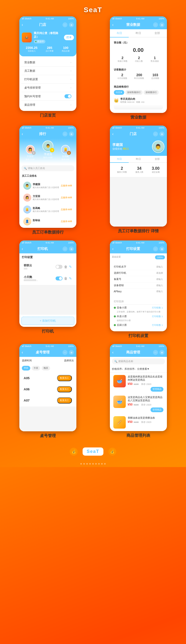 This screenshot has width=186, height=644. I want to click on emp-tab-today: 今日, so click(119, 159).